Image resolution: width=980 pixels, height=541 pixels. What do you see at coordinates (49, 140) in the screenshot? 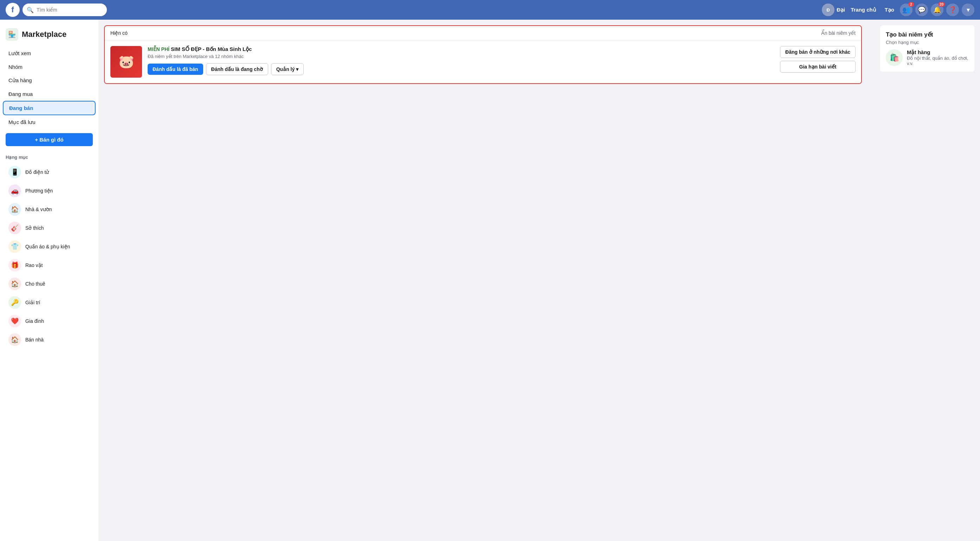
I see `sell-button: + Bán gì đó` at bounding box center [49, 140].